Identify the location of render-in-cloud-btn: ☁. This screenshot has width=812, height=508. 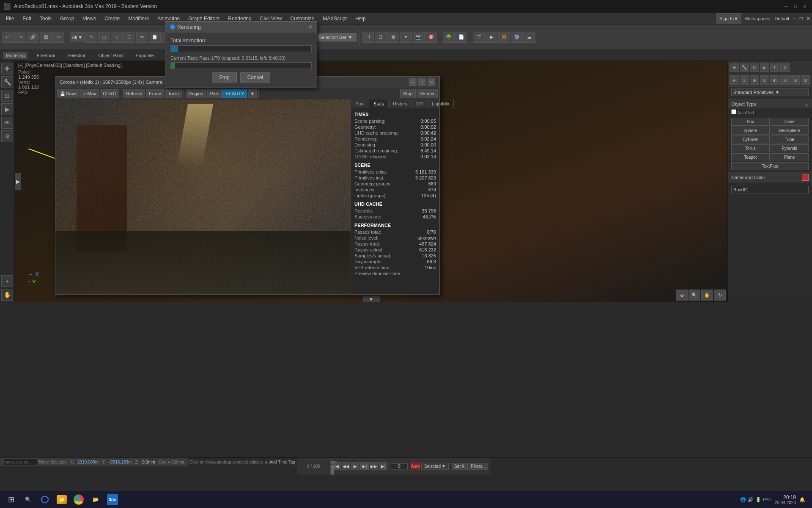
(529, 37).